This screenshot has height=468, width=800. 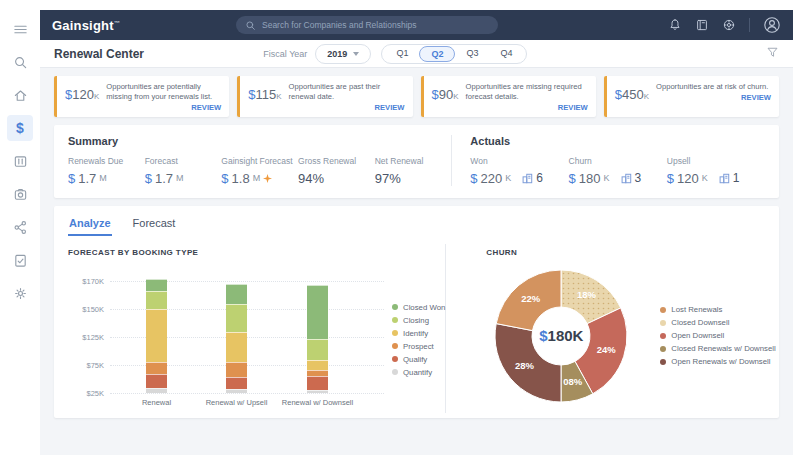 What do you see at coordinates (164, 97) in the screenshot?
I see `alert-body: Opportunities are potentially missing fr…` at bounding box center [164, 97].